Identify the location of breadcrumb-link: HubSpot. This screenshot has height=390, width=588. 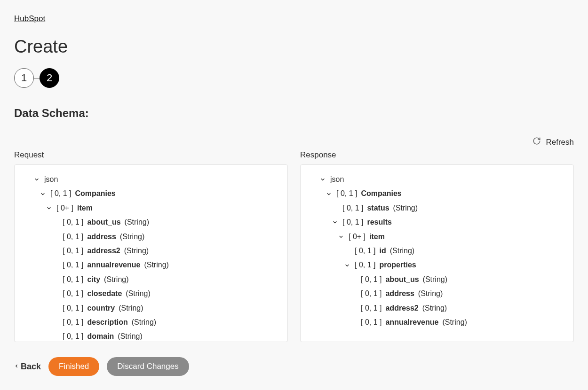
(30, 19).